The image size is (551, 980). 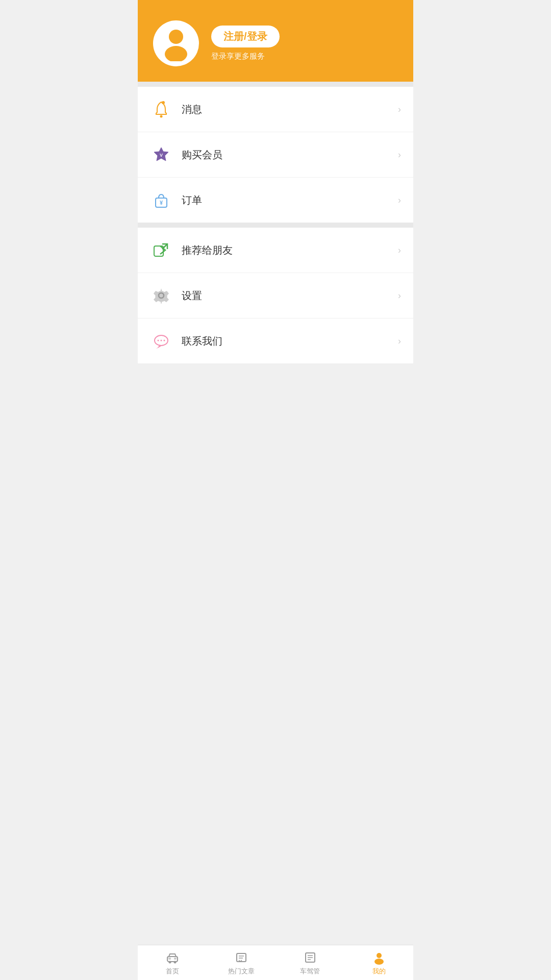 I want to click on orders-arrow: ›, so click(x=399, y=200).